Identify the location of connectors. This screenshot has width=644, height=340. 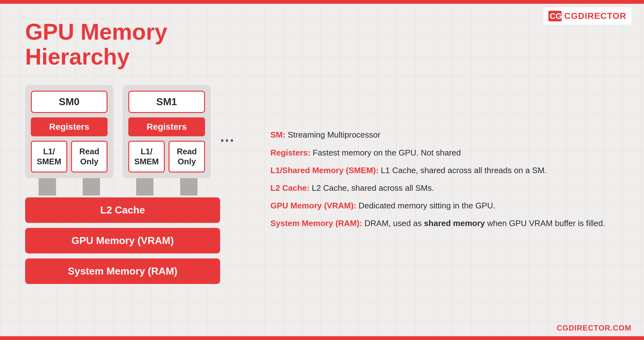
(135, 187).